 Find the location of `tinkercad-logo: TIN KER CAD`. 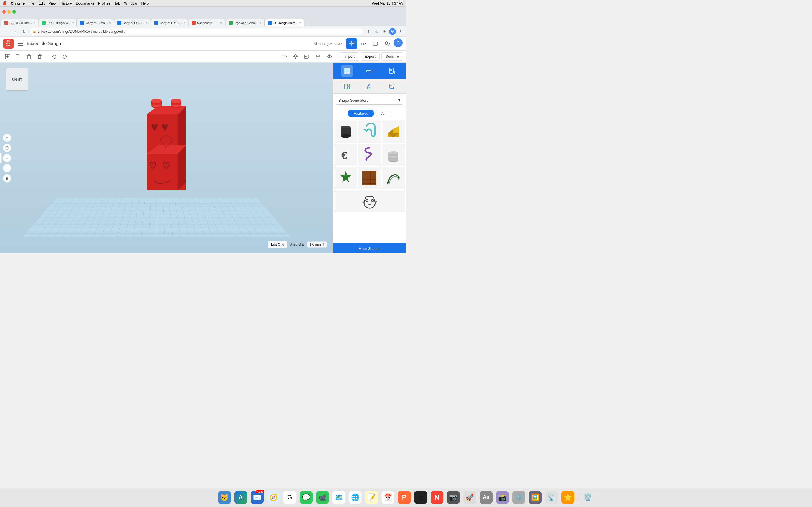

tinkercad-logo: TIN KER CAD is located at coordinates (8, 44).